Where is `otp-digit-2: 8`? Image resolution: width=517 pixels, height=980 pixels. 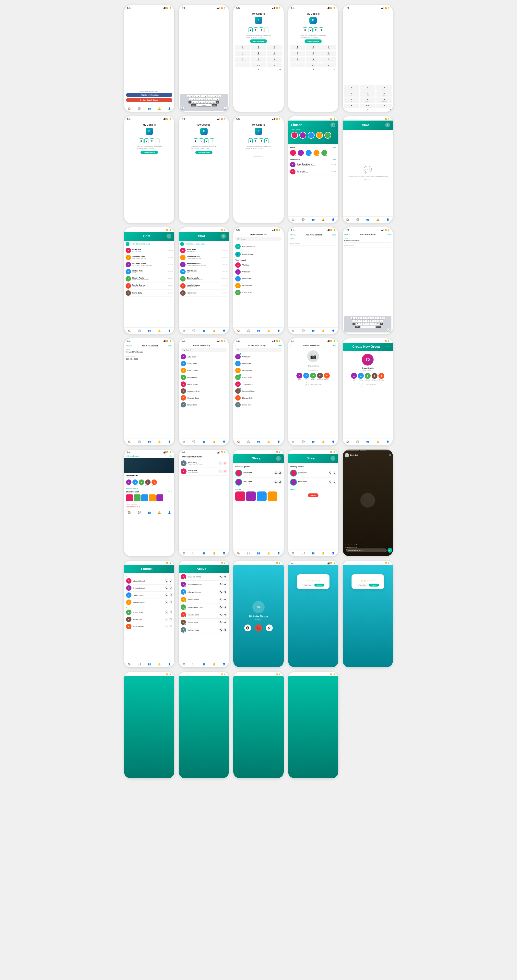
otp-digit-2: 8 is located at coordinates (261, 30).